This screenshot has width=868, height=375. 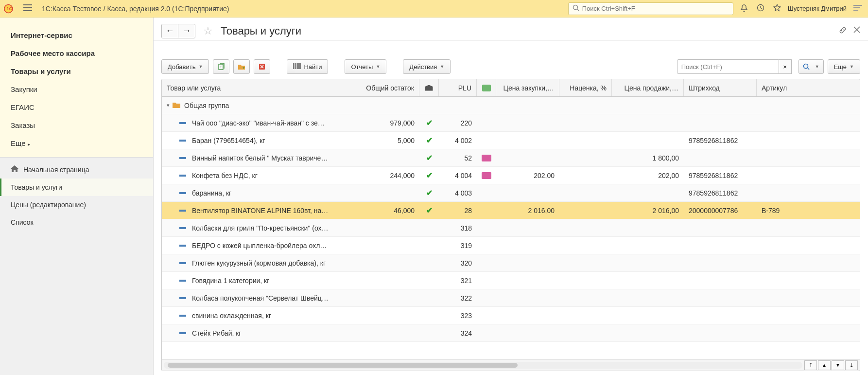 What do you see at coordinates (511, 228) in the screenshot?
I see `table-row: Колбаски для гриля "По-крестьянски" (ох……` at bounding box center [511, 228].